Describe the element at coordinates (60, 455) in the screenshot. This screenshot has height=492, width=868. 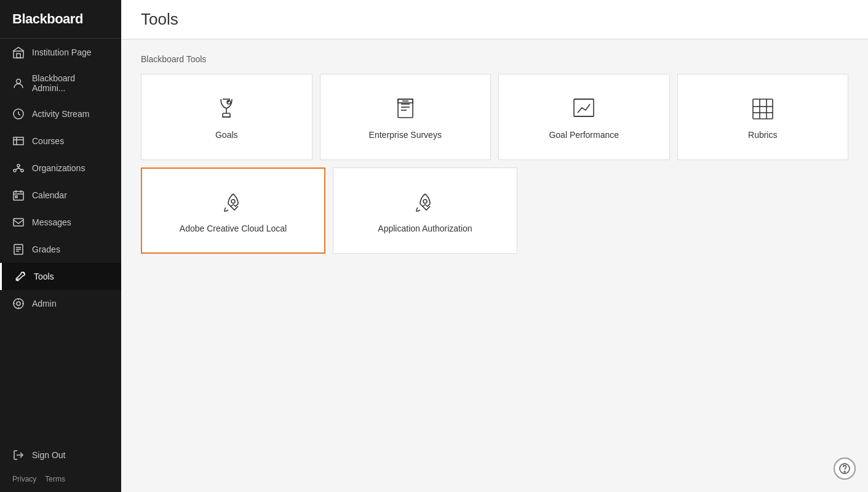
I see `sidebar-item-sign-out: Sign Out` at that location.